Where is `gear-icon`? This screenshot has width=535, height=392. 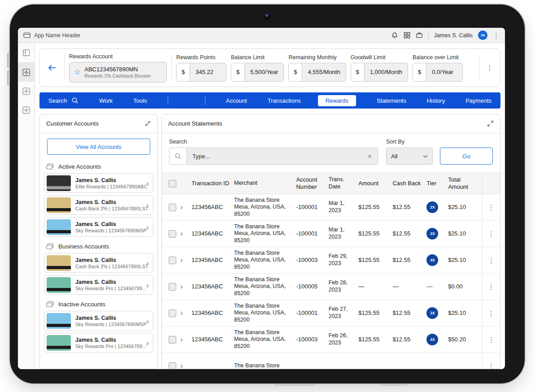
gear-icon is located at coordinates (26, 91).